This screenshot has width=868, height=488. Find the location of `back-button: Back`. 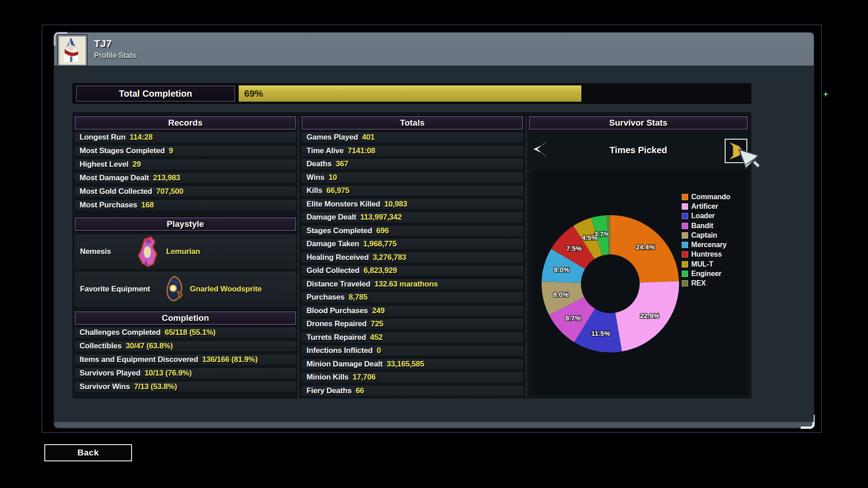

back-button: Back is located at coordinates (88, 453).